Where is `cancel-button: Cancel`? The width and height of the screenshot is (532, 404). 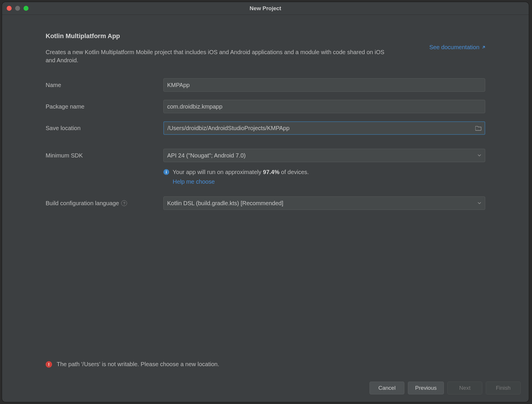 cancel-button: Cancel is located at coordinates (387, 388).